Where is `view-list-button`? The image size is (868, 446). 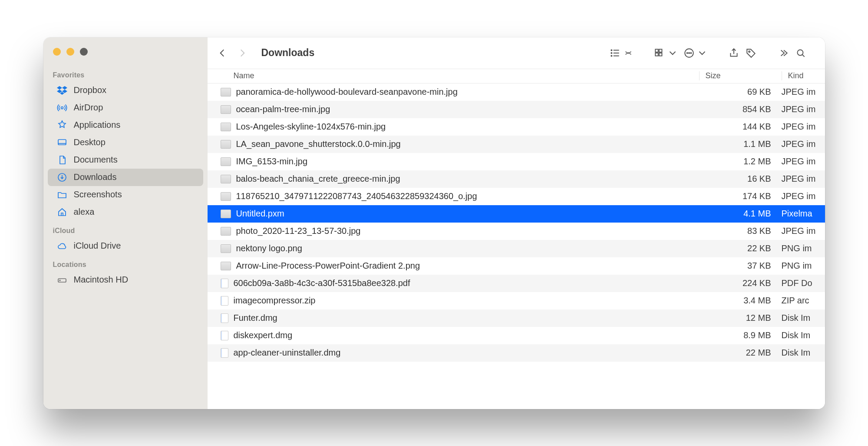 view-list-button is located at coordinates (622, 53).